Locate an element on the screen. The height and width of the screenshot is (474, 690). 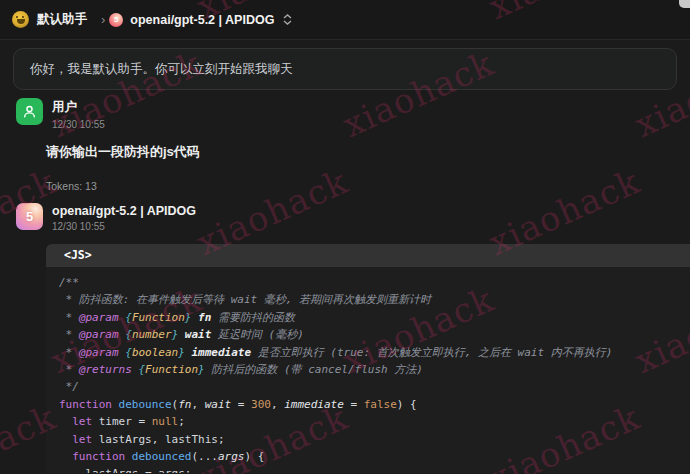
model-selector: 5 openai/gpt-5.2 | APIDOG is located at coordinates (200, 20).